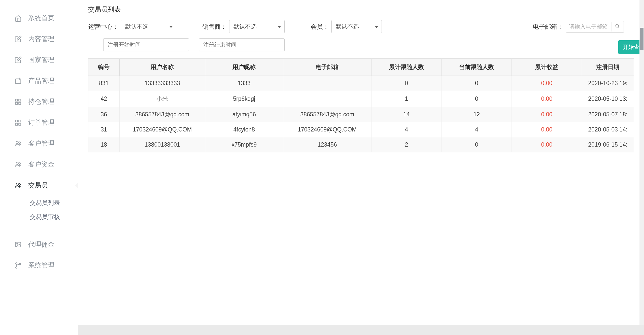 Image resolution: width=644 pixels, height=335 pixels. Describe the element at coordinates (39, 164) in the screenshot. I see `sidebar-item-7: 客户资金` at that location.